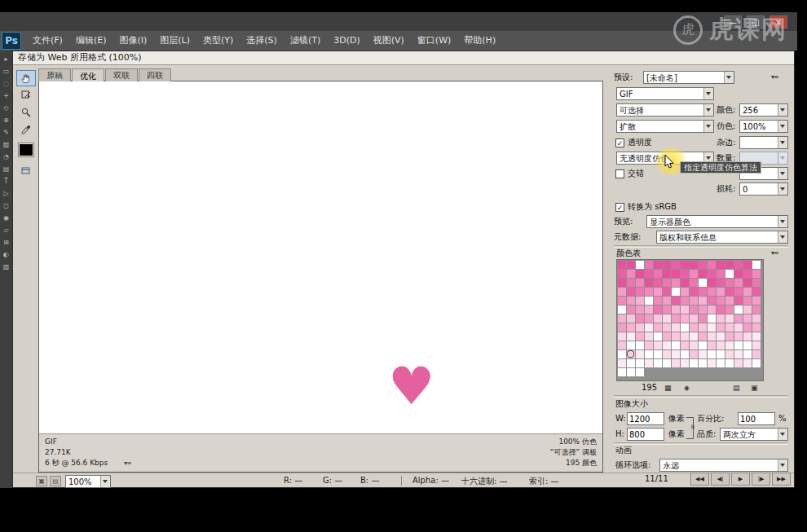 The height and width of the screenshot is (532, 807). What do you see at coordinates (7, 169) in the screenshot?
I see `toolbar-tool-icon: ▤` at bounding box center [7, 169].